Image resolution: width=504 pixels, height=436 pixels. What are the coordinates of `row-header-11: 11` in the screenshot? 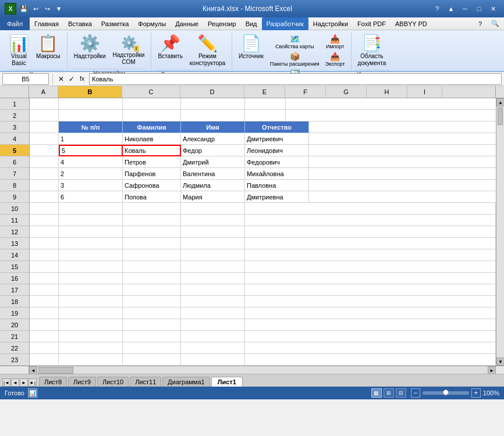 It's located at (15, 220).